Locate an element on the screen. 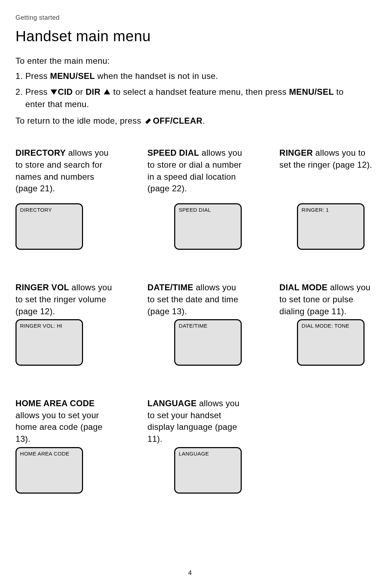  return-text: To return to the idle mode, press is located at coordinates (80, 120).